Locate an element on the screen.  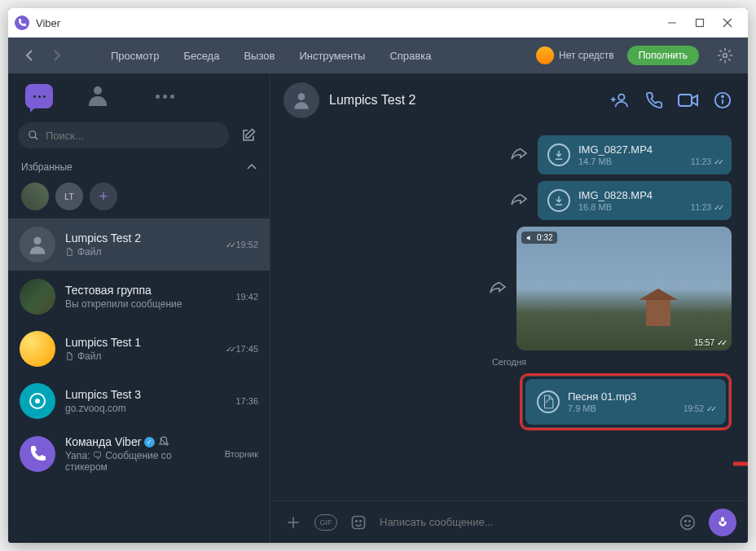
chat-name: Lumpics Test 2 is located at coordinates (140, 238).